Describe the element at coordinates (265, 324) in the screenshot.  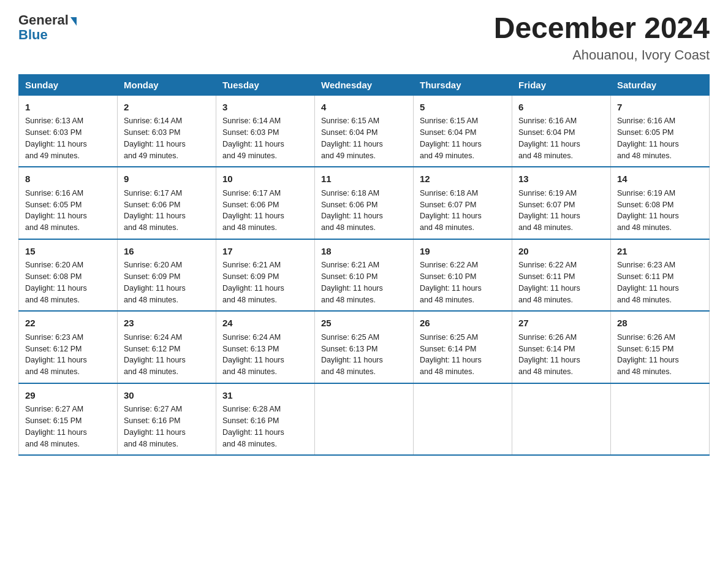
I see `day-number: 24` at that location.